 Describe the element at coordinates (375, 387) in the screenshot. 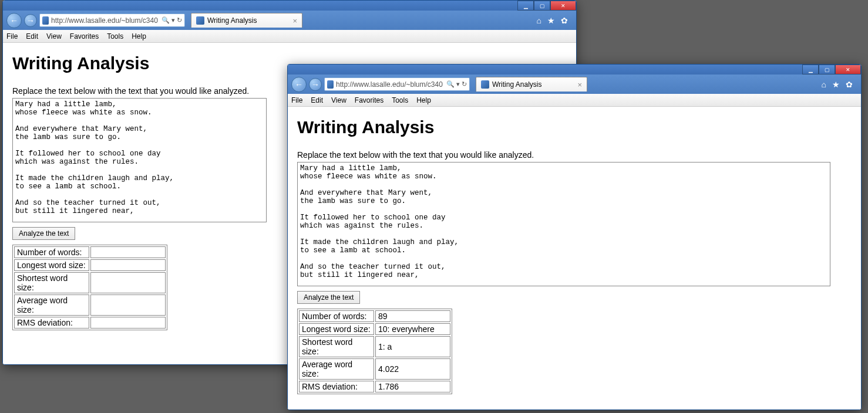

I see `table-row: RMS deviation:1.786` at that location.